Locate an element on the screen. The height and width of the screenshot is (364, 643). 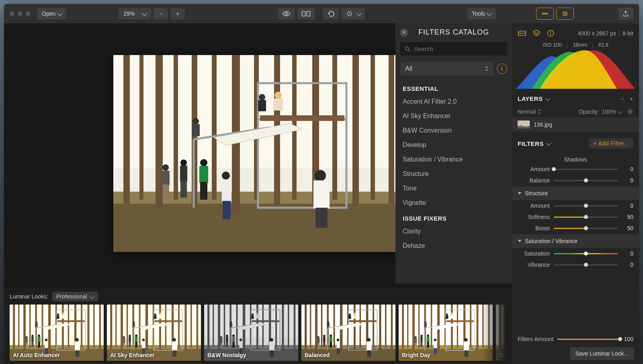
look-thumb: Balanced is located at coordinates (348, 333).